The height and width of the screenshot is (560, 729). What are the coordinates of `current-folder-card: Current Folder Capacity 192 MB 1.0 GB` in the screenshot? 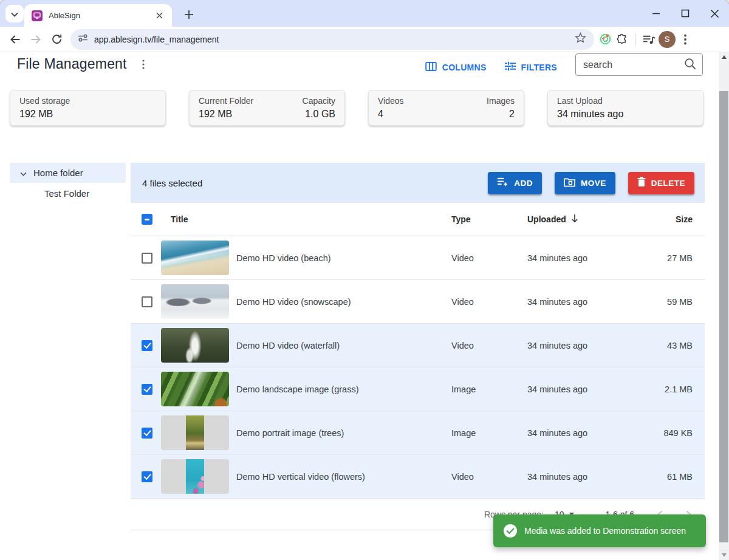 It's located at (267, 108).